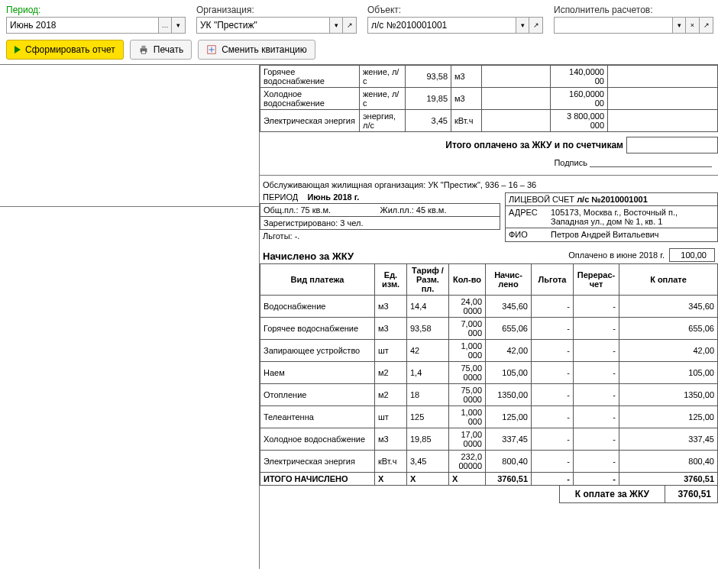 Image resolution: width=718 pixels, height=588 pixels. I want to click on totals-row: ИТОГО НАЧИСЛЕНОХХХ3760,51--3760,51, so click(489, 480).